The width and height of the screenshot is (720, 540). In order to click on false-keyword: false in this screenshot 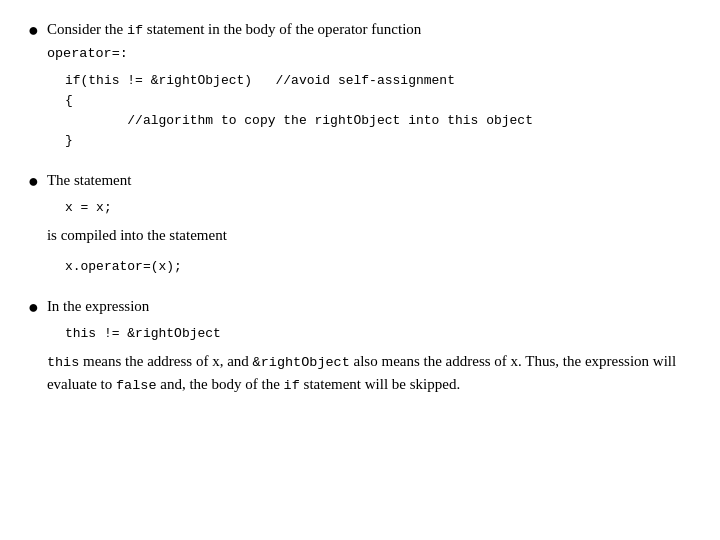, I will do `click(136, 386)`.